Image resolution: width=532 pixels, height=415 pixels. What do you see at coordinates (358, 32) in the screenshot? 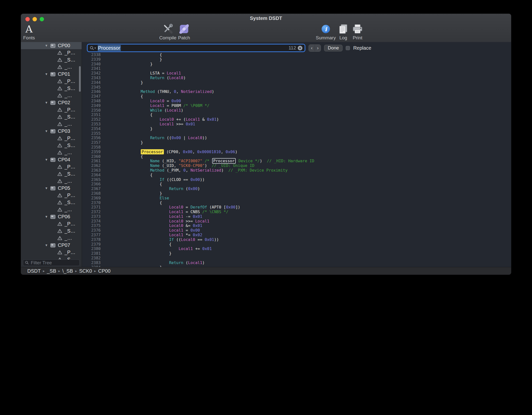
I see `toolbar-print-button: Print` at bounding box center [358, 32].